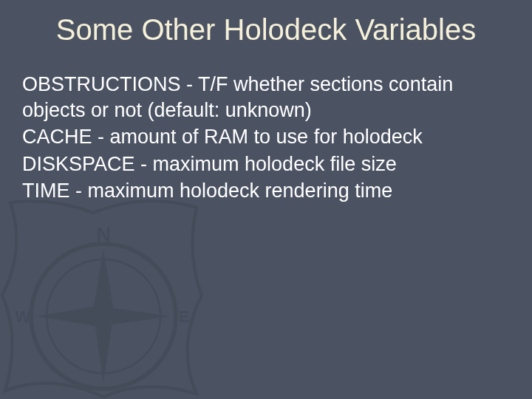 The width and height of the screenshot is (532, 399). Describe the element at coordinates (46, 191) in the screenshot. I see `var-term: TIME` at that location.